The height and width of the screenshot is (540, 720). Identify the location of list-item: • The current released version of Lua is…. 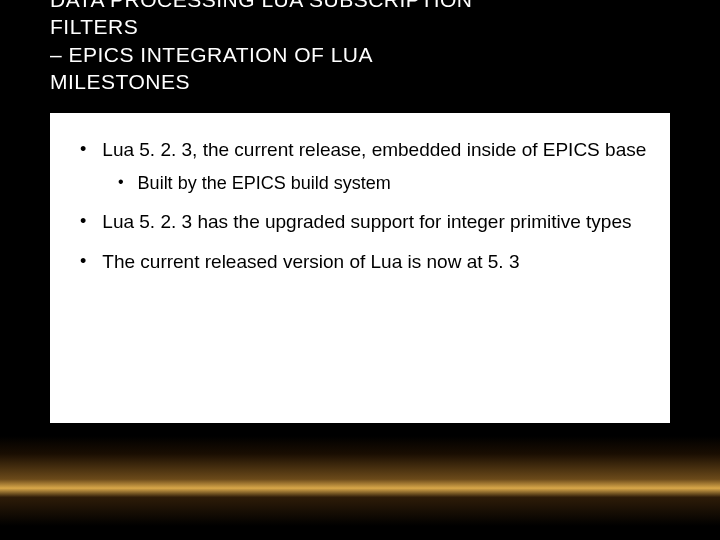
(360, 262).